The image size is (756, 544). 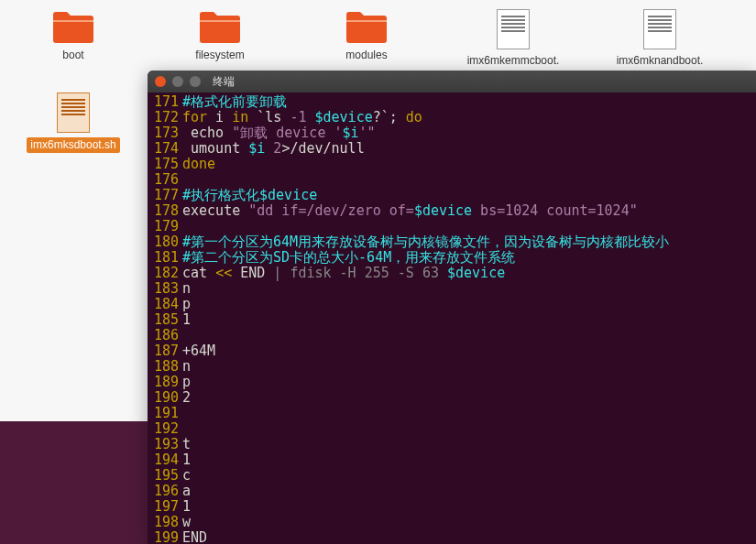 What do you see at coordinates (165, 352) in the screenshot?
I see `line-number: 187` at bounding box center [165, 352].